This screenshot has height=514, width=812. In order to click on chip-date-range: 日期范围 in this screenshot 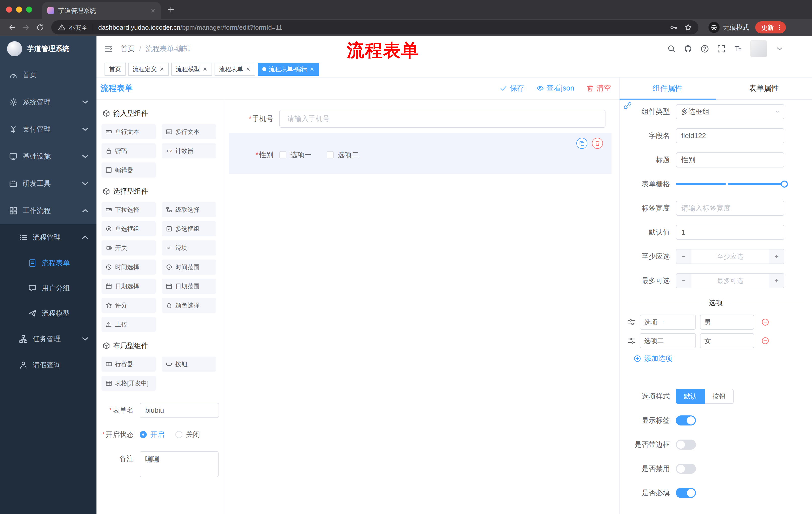, I will do `click(189, 286)`.